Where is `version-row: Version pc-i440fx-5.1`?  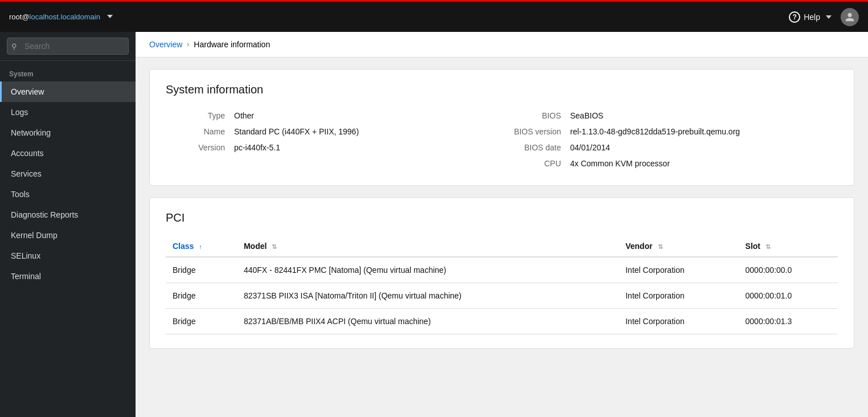 version-row: Version pc-i440fx-5.1 is located at coordinates (334, 148).